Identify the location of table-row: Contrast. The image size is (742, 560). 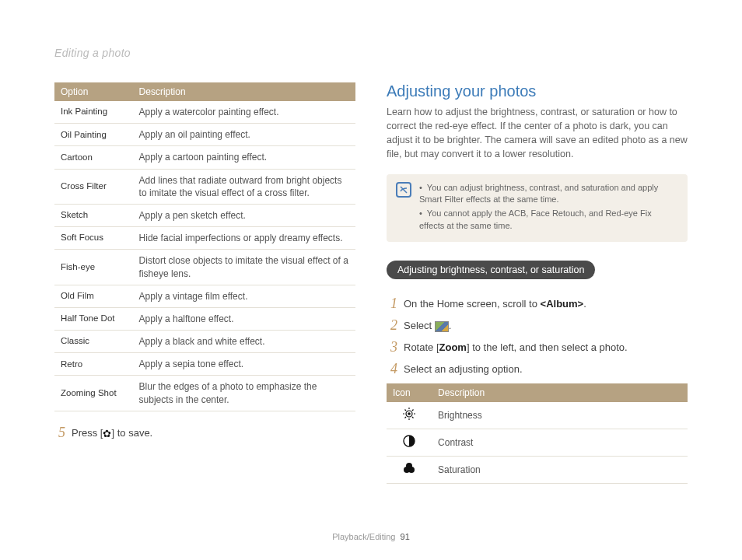
(537, 443).